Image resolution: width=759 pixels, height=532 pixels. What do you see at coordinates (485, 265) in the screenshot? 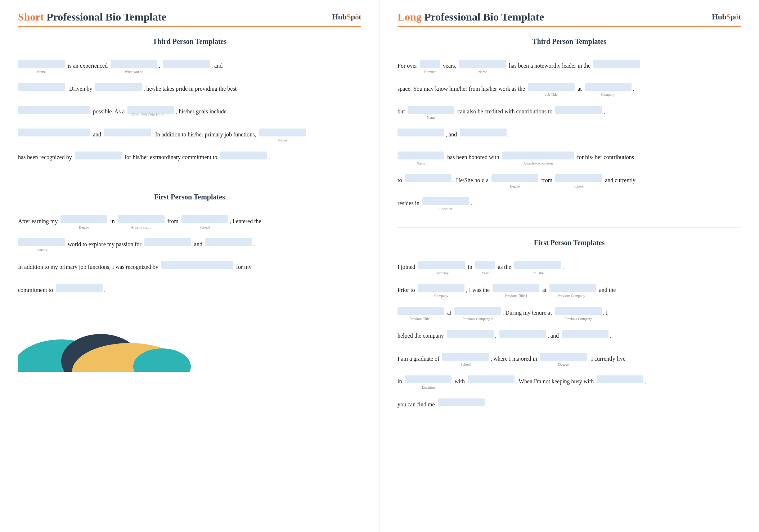
I see `right-fp-year-field` at bounding box center [485, 265].